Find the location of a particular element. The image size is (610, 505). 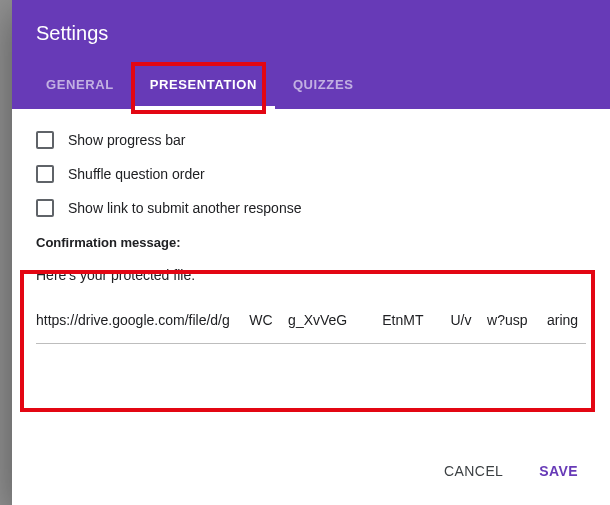

tab-bar: General Presentation Quizzes is located at coordinates (311, 86).